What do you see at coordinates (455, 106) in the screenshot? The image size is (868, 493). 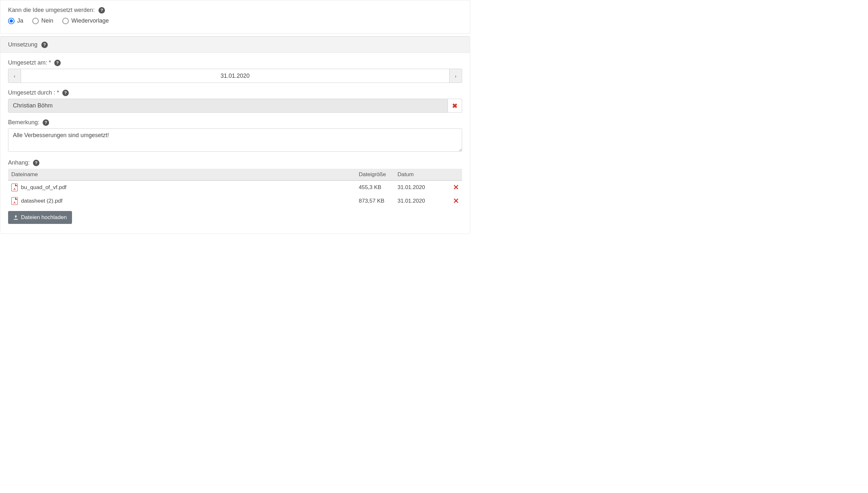 I see `remove-person-button: ✖` at bounding box center [455, 106].